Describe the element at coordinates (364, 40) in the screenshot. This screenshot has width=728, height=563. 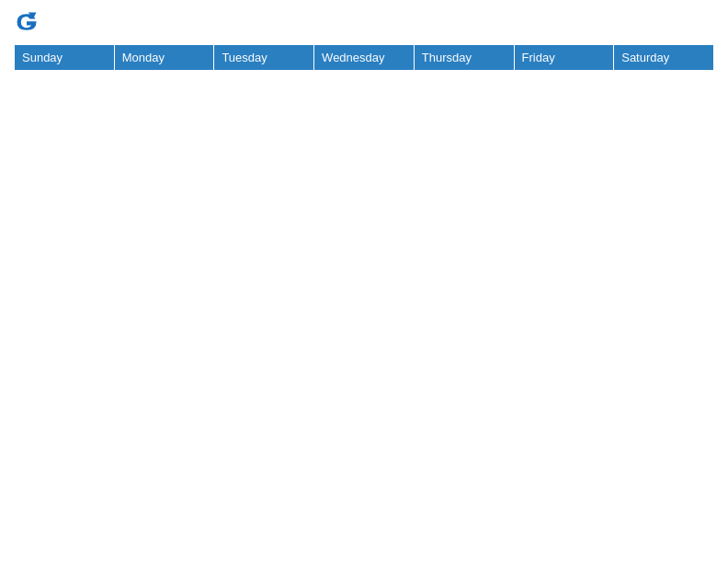
I see `page-container: SundayMondayTuesdayWednesdayThursdayFrid…` at that location.